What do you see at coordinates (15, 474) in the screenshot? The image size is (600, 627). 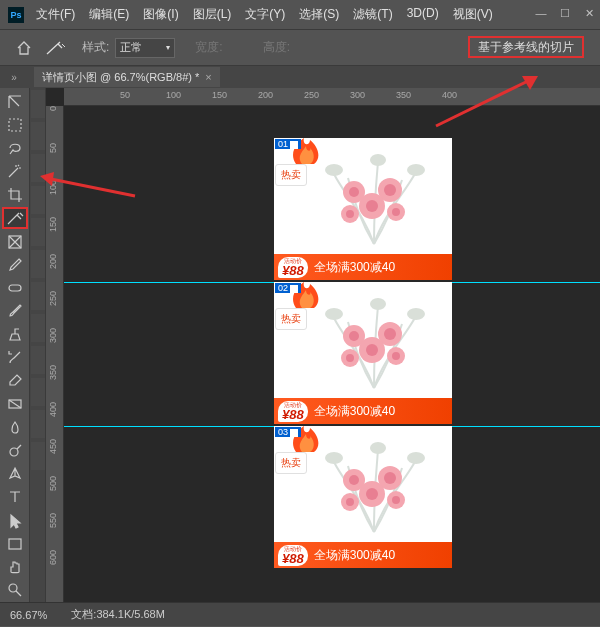 I see `pen-tool` at bounding box center [15, 474].